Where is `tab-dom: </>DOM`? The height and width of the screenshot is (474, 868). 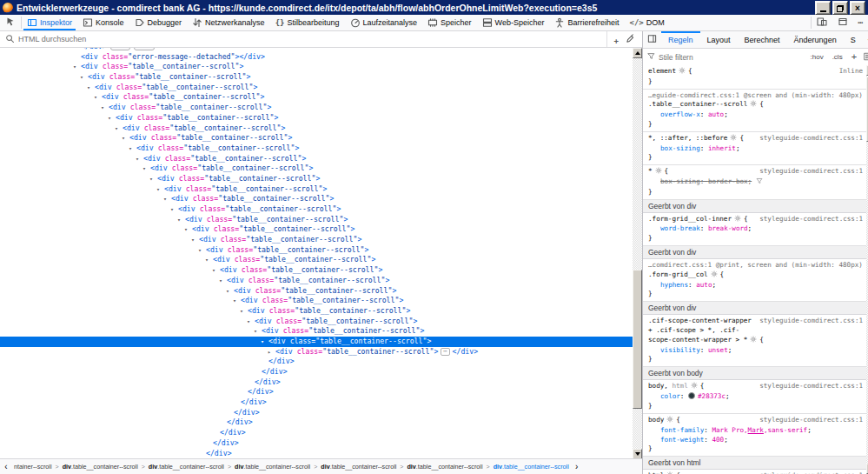 tab-dom: </>DOM is located at coordinates (647, 23).